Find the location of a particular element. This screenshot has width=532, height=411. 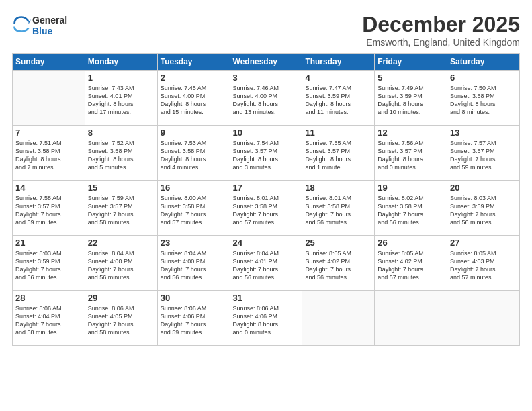

logo-icon is located at coordinates (21, 24).